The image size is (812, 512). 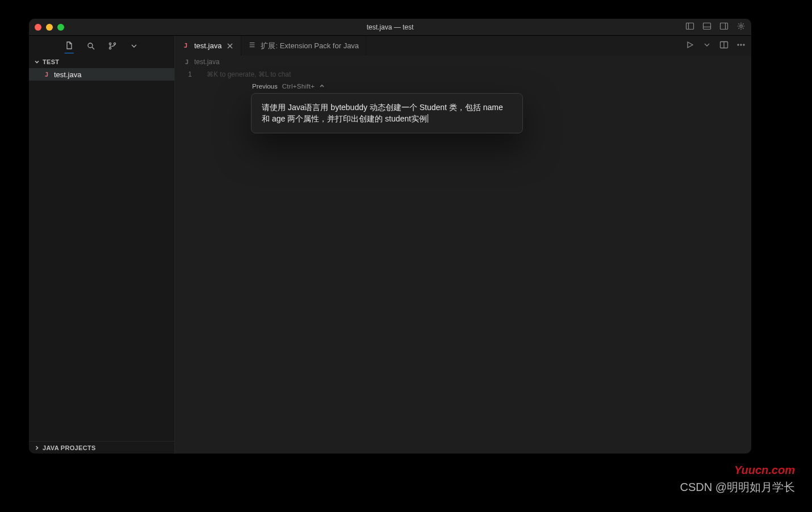 I want to click on search-icon, so click(x=91, y=46).